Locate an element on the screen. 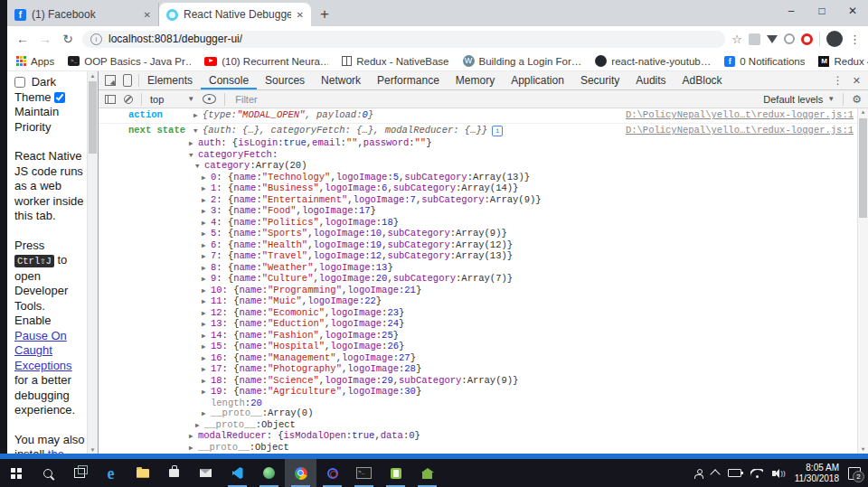 The width and height of the screenshot is (868, 487). extension-circle-icon is located at coordinates (789, 39).